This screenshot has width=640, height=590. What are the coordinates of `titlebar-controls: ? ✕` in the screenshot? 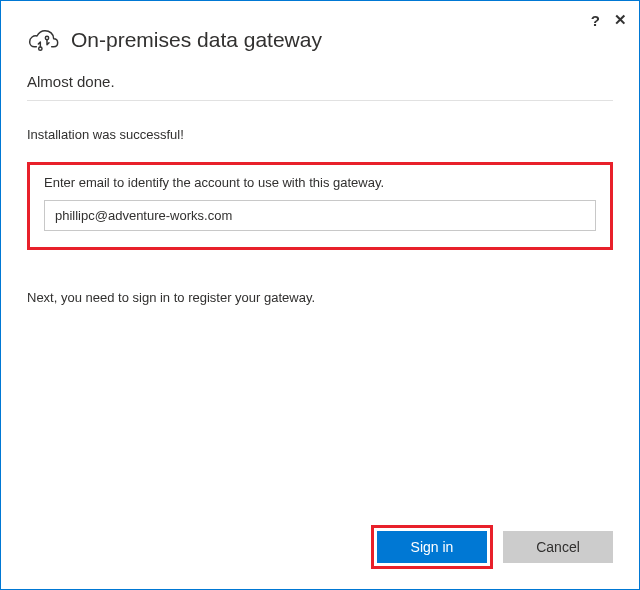 It's located at (609, 20).